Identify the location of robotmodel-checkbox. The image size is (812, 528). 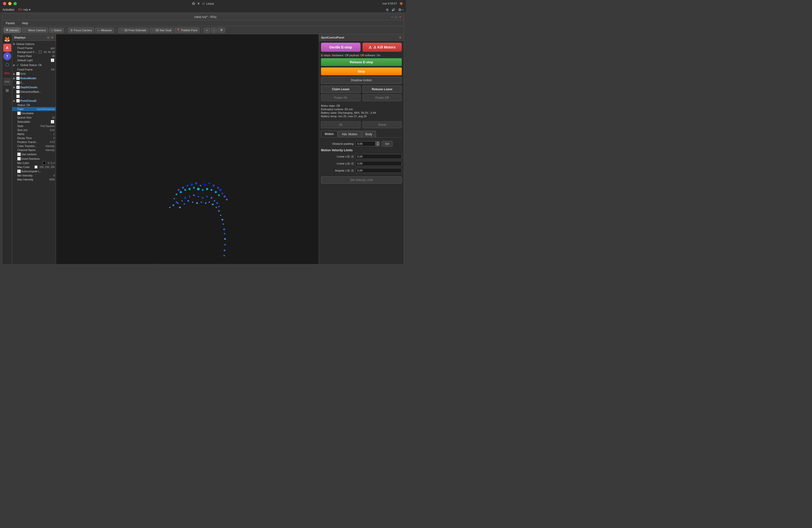
(18, 78).